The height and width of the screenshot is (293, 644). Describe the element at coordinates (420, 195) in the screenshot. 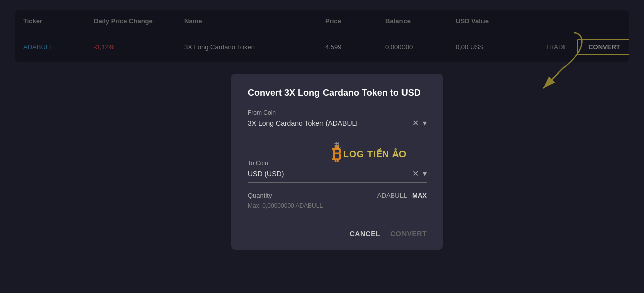

I see `max-button: MAX` at that location.